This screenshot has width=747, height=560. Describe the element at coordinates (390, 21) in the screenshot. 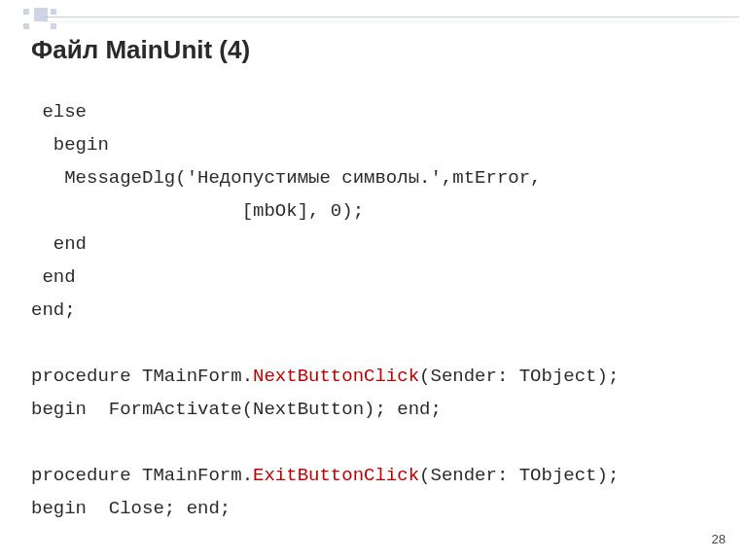

I see `header-rule-secondary` at that location.